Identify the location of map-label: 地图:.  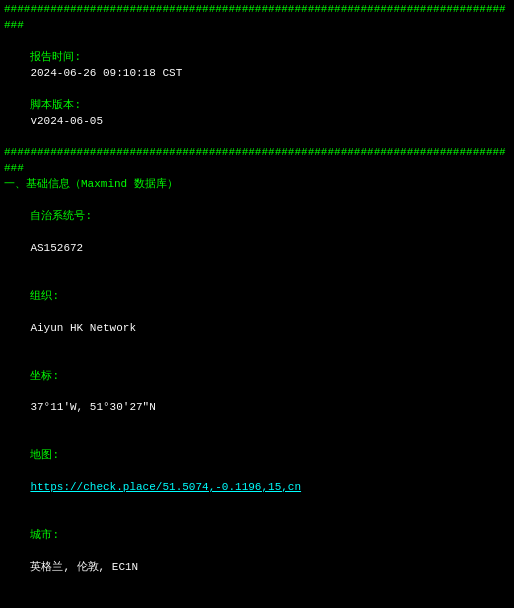
(44, 455).